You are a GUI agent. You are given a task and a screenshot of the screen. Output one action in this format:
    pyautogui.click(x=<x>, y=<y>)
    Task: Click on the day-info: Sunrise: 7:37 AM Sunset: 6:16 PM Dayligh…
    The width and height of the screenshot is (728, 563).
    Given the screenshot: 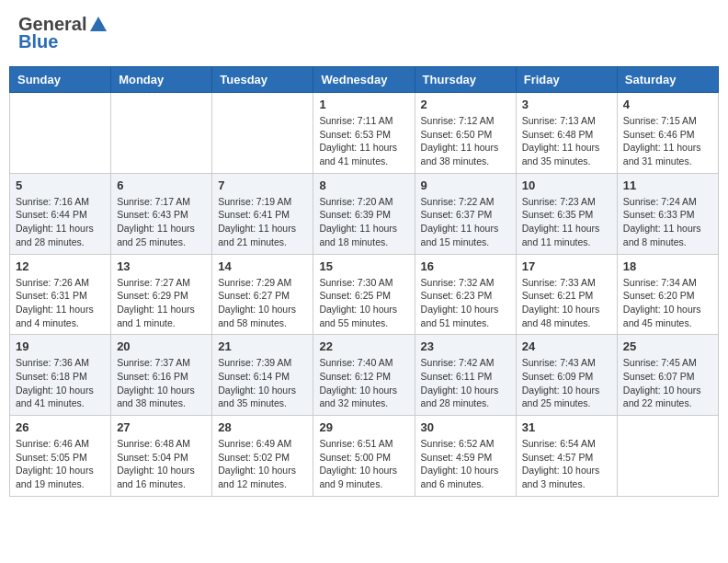 What is the action you would take?
    pyautogui.click(x=162, y=383)
    